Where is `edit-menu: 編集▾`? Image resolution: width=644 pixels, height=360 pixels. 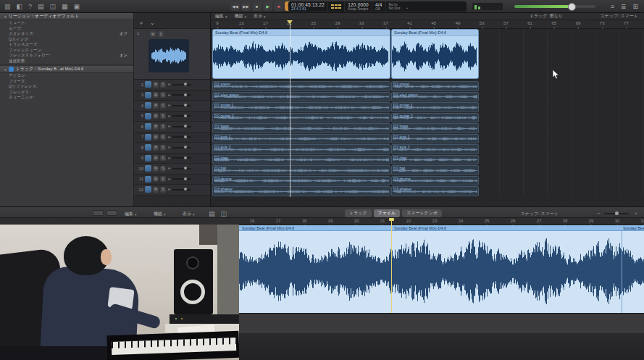 edit-menu: 編集▾ is located at coordinates (130, 214).